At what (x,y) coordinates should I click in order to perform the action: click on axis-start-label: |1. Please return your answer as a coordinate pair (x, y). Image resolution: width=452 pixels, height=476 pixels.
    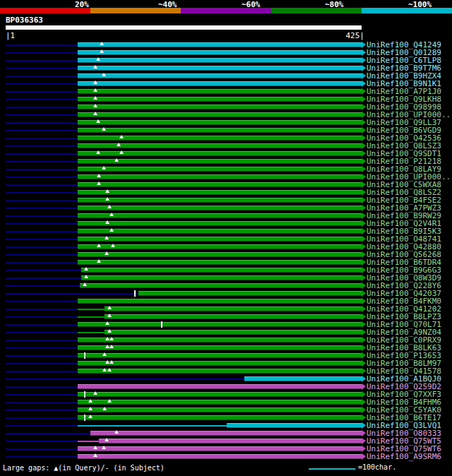
    Looking at the image, I should click on (10, 35).